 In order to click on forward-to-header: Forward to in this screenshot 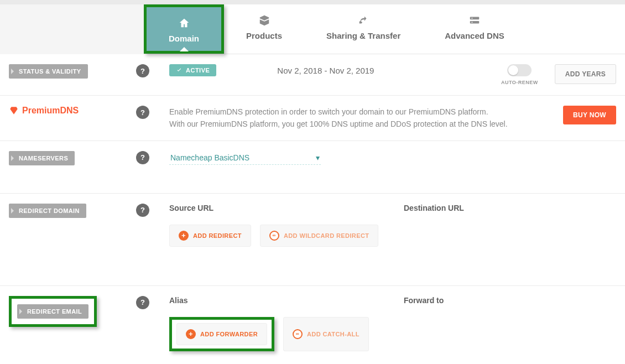, I will do `click(510, 300)`.